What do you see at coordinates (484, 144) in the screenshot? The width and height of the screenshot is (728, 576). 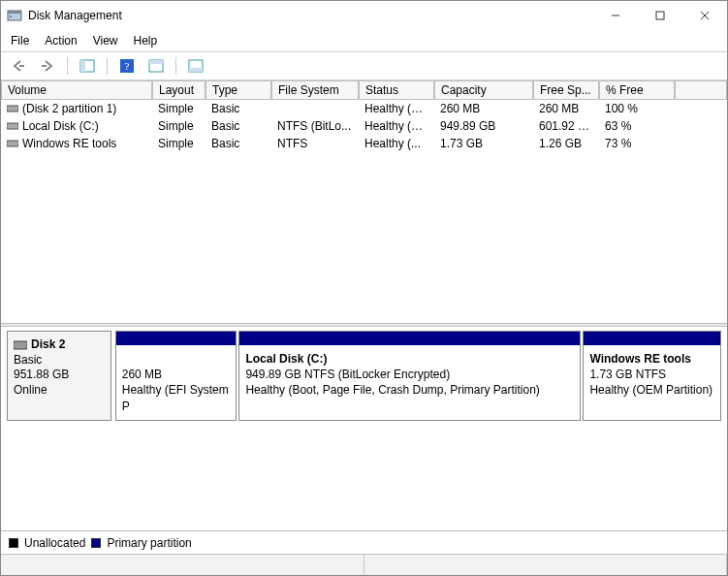 I see `cell-capacity: 1.73 GB` at bounding box center [484, 144].